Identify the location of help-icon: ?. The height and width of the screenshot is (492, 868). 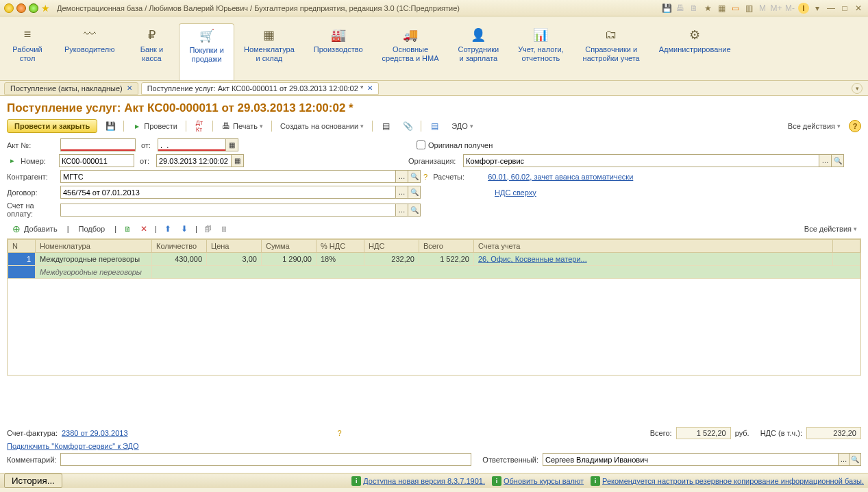
(855, 126).